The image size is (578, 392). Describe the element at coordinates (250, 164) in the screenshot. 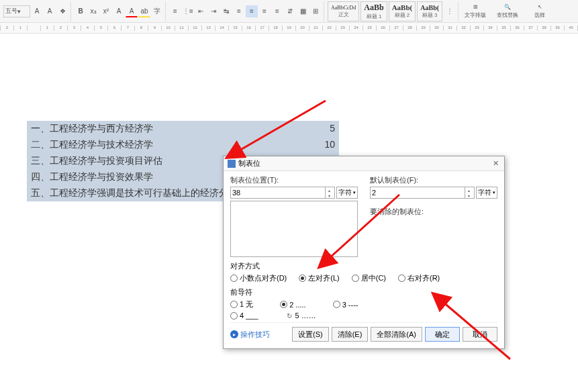

I see `dialog-title: 制表位` at that location.